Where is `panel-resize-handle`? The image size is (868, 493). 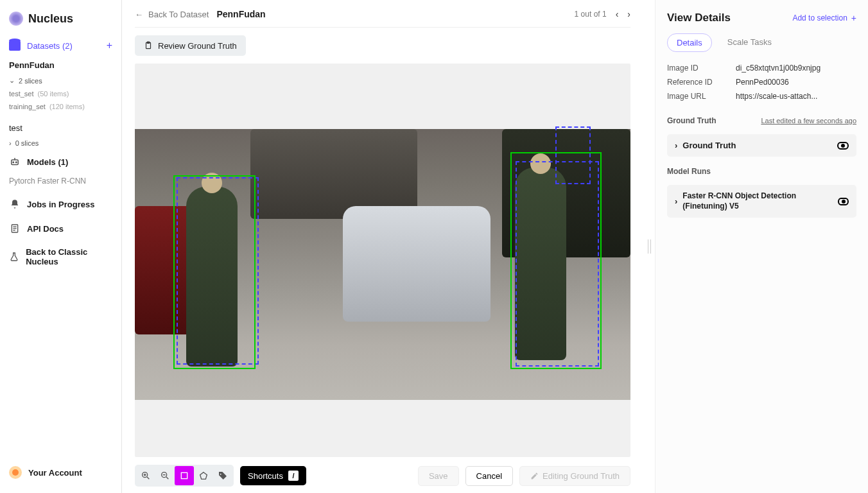 panel-resize-handle is located at coordinates (649, 246).